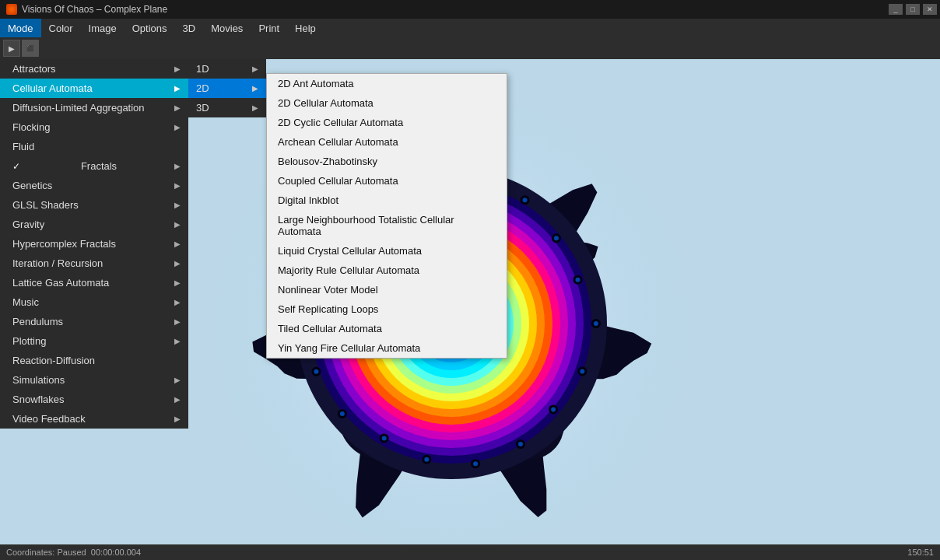 Image resolution: width=940 pixels, height=560 pixels. What do you see at coordinates (94, 283) in the screenshot?
I see `mode-lattice: Lattice Gas Automata ▶` at bounding box center [94, 283].